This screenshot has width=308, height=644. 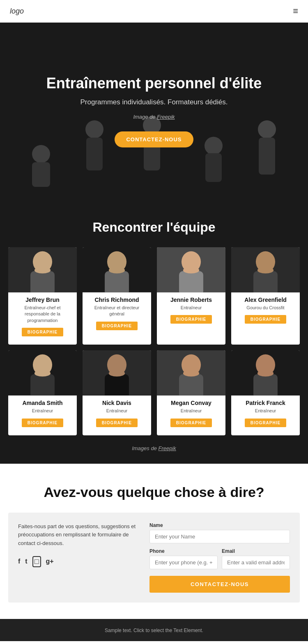 What do you see at coordinates (191, 320) in the screenshot?
I see `bio-button-jennie: BIOGRAPHIE` at bounding box center [191, 320].